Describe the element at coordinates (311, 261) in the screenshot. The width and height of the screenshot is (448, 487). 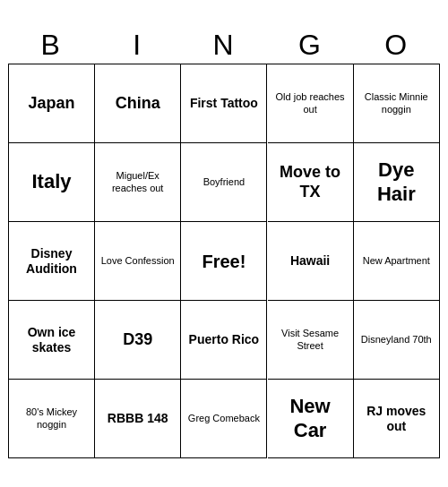
I see `cell-13: Hawaii` at that location.